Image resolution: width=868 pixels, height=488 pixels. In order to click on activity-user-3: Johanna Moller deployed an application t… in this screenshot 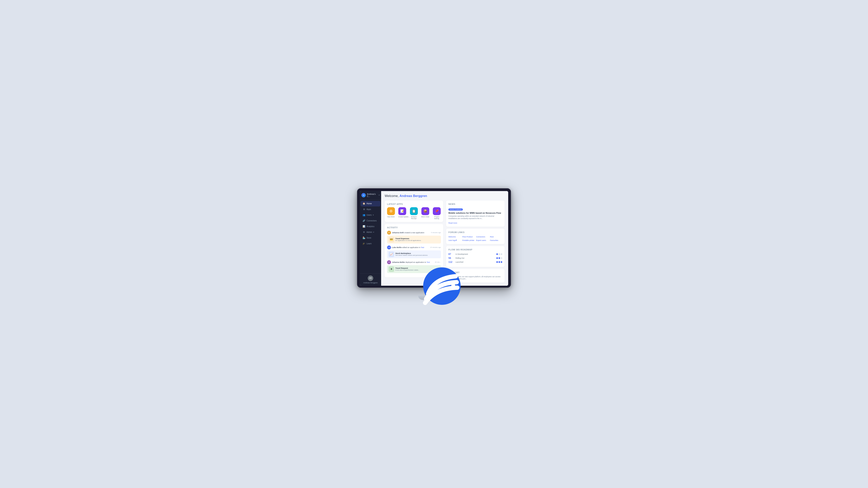, I will do `click(413, 262)`.